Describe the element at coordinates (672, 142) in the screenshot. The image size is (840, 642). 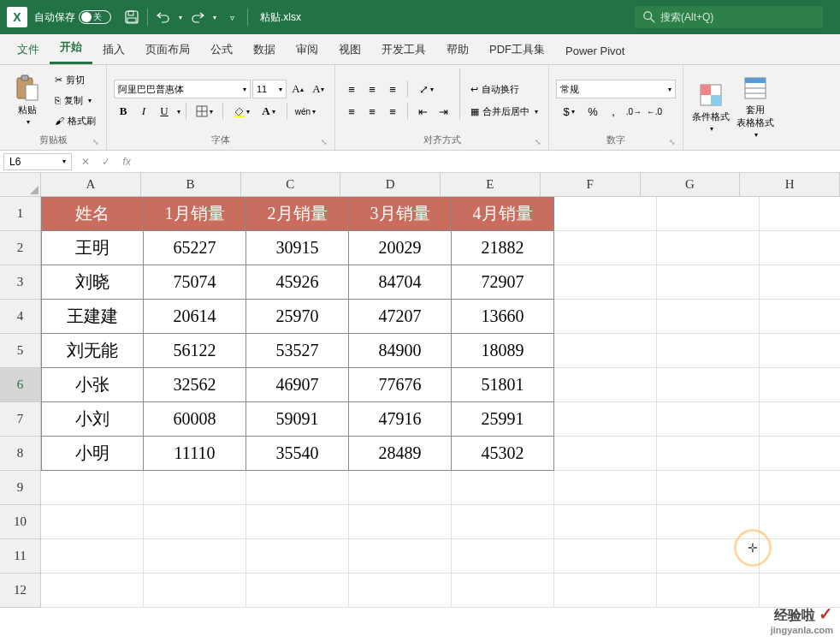
I see `number-launcher: ⤡` at that location.